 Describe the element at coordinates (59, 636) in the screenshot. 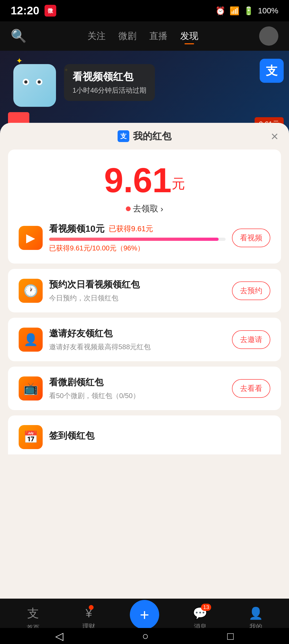

I see `back-gesture: ◁` at that location.